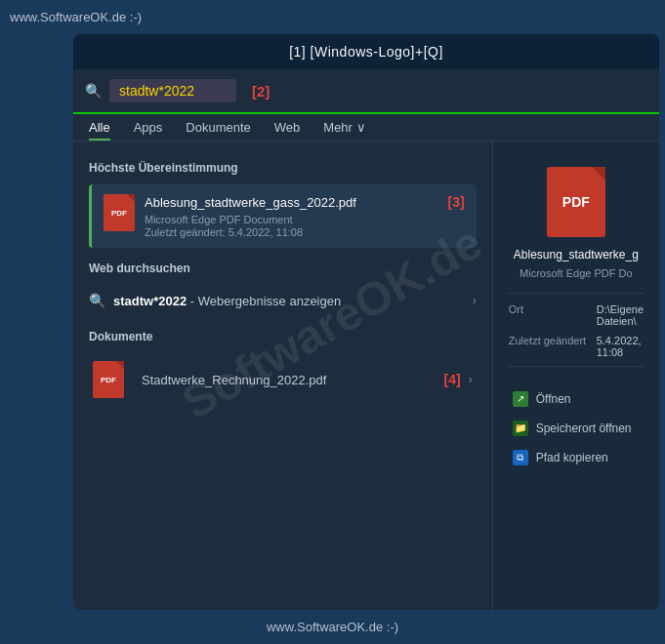 The image size is (665, 644). What do you see at coordinates (453, 380) in the screenshot?
I see `label-4: [4]` at bounding box center [453, 380].